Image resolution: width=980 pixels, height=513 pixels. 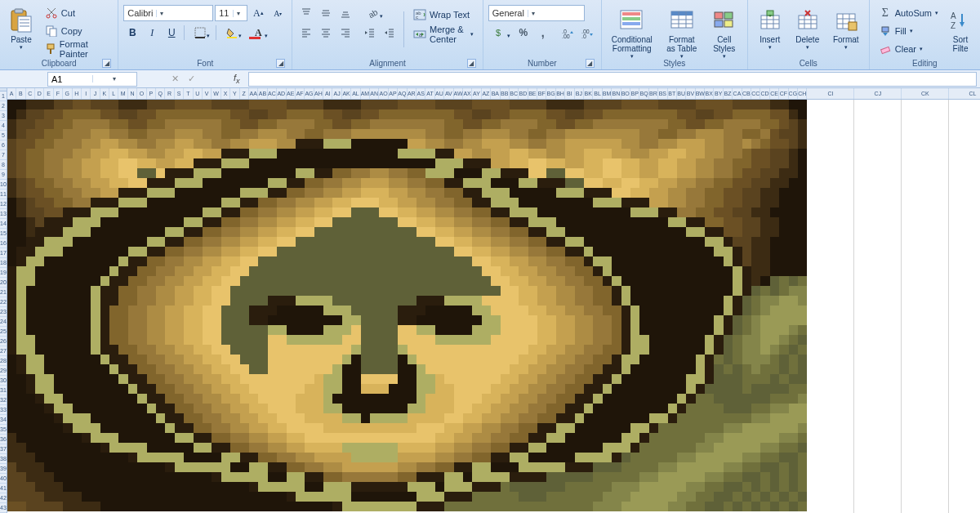 What do you see at coordinates (191, 79) in the screenshot?
I see `enter-formula-icon: ✓` at bounding box center [191, 79].